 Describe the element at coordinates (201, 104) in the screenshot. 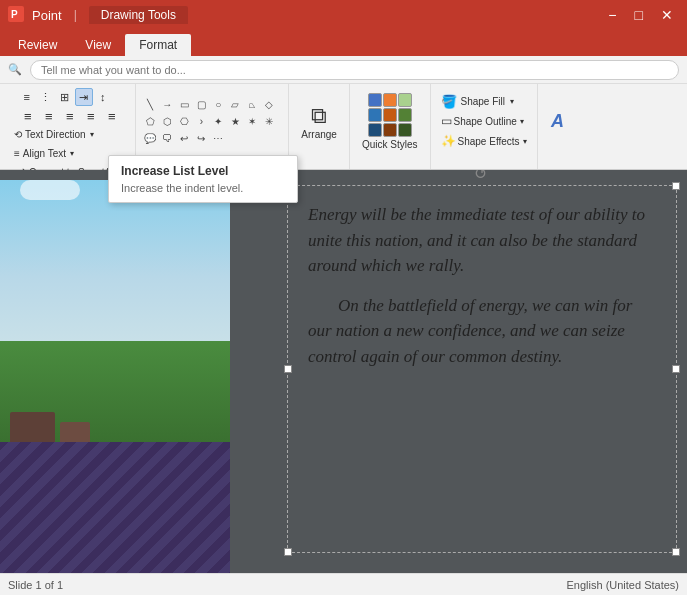

I see `shape-rounded-rect: ▢` at that location.